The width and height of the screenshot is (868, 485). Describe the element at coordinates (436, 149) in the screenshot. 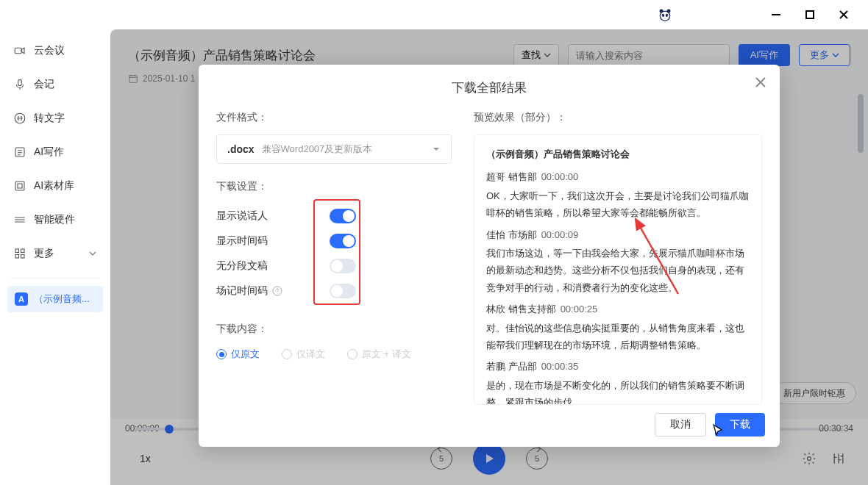

I see `dropdown-caret-icon` at that location.